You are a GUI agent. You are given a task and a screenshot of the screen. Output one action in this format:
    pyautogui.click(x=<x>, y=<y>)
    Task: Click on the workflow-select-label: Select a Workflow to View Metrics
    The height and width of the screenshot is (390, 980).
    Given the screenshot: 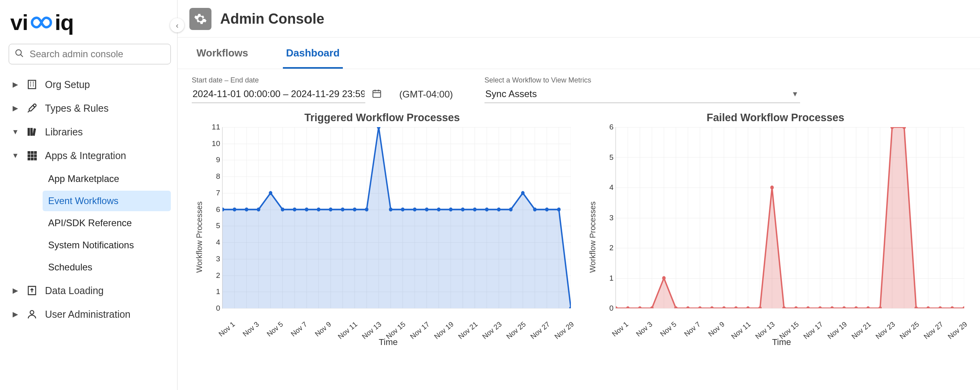 What is the action you would take?
    pyautogui.click(x=642, y=81)
    